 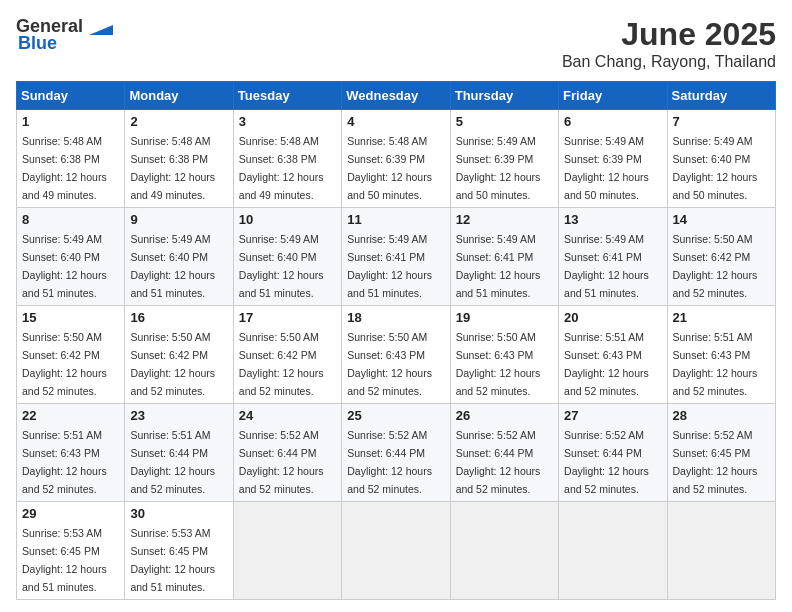 What do you see at coordinates (669, 62) in the screenshot?
I see `location-title: Ban Chang, Rayong, Thailand` at bounding box center [669, 62].